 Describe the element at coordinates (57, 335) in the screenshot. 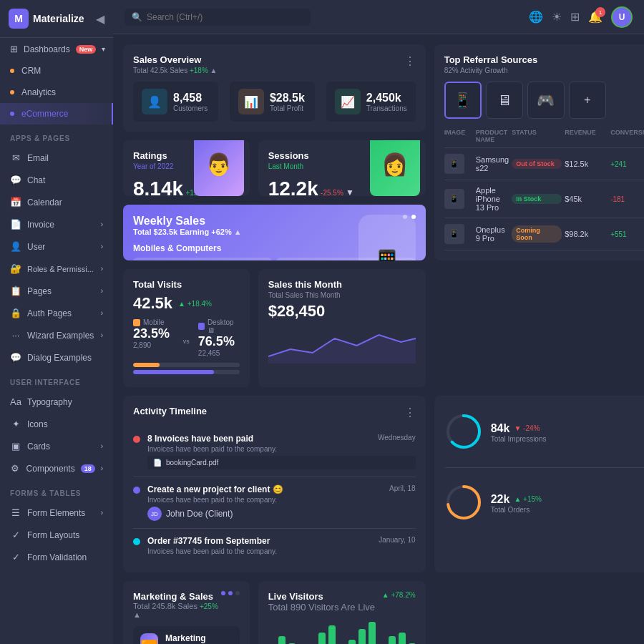

I see `sidebar-item-wizard: ··· Wizard Examples ›` at that location.